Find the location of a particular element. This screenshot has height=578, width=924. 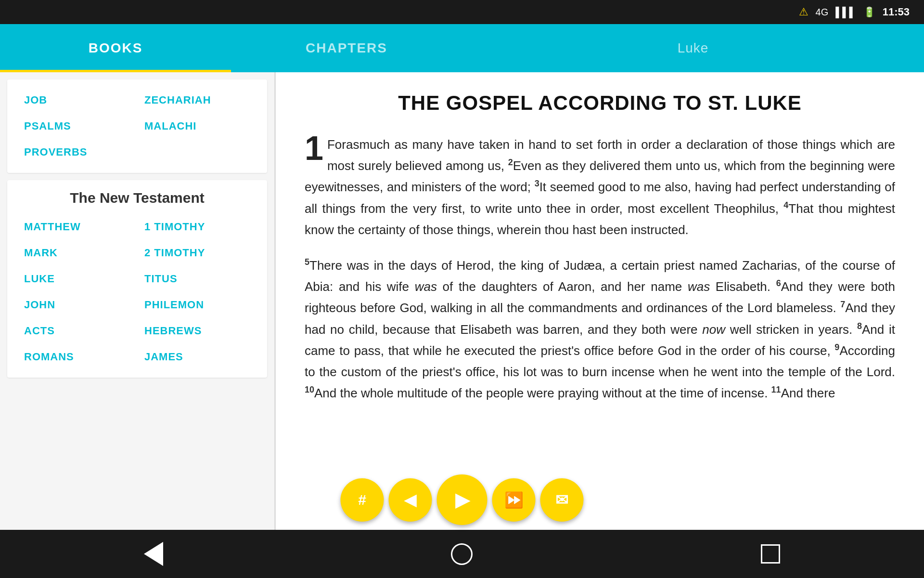

book-romans: ROMANS is located at coordinates (77, 357).